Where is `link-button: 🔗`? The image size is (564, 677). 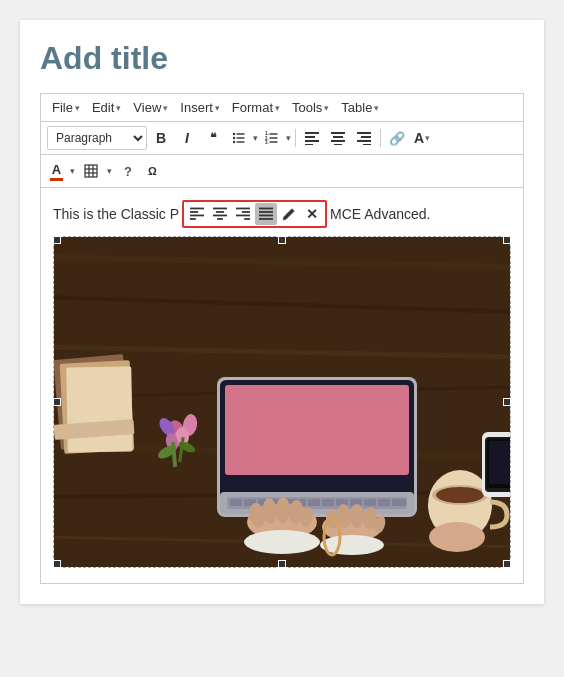
link-button: 🔗 is located at coordinates (397, 138).